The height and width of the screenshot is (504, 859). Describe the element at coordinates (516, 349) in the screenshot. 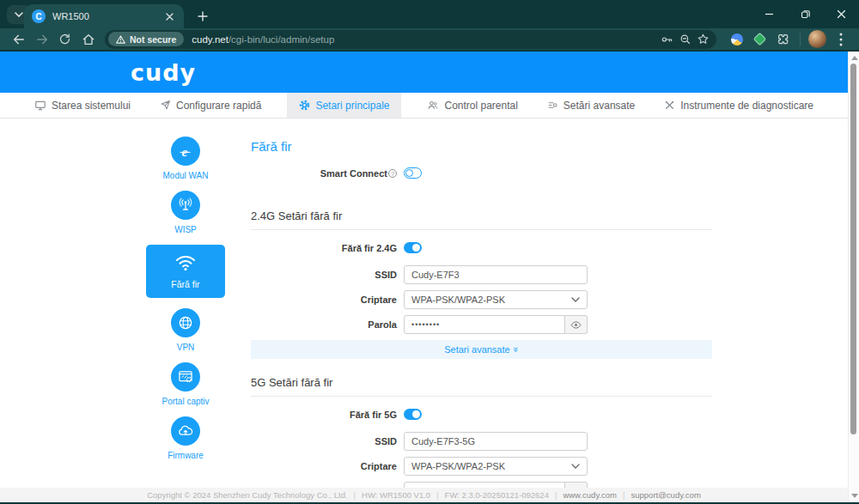

I see `double-chevron-down-icon: »` at that location.